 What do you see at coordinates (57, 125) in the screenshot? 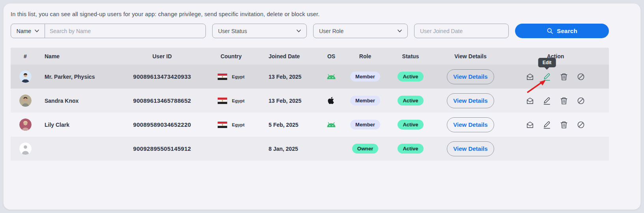
I see `user-name: Lily Clark` at bounding box center [57, 125].